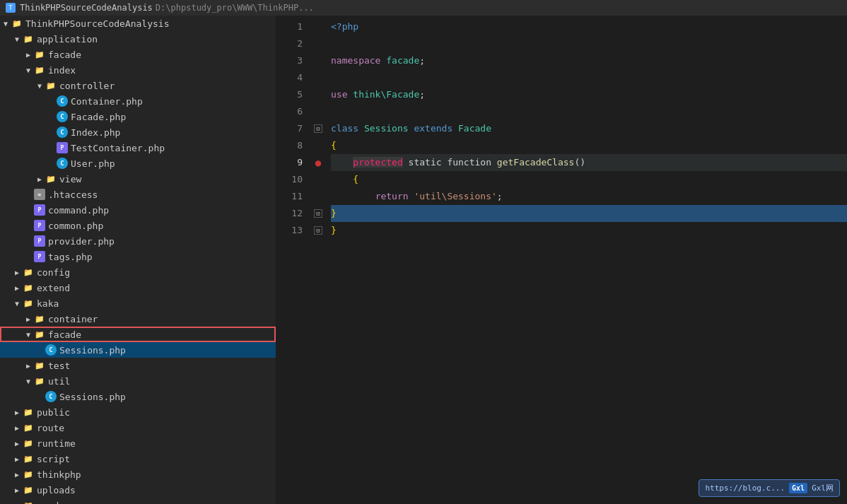 The height and width of the screenshot is (504, 847). What do you see at coordinates (138, 443) in the screenshot?
I see `tree-item-runtime: 📁runtime` at bounding box center [138, 443].